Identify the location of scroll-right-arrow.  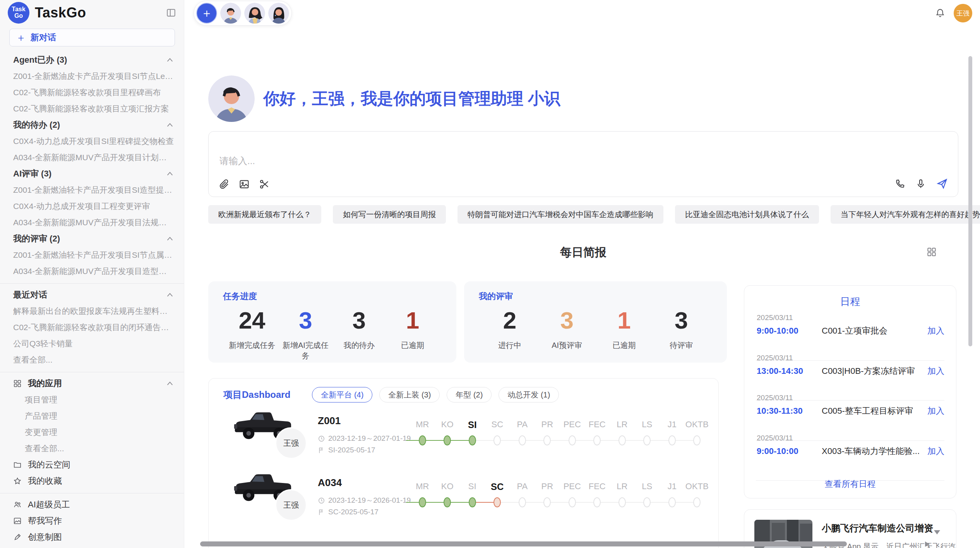
(927, 544).